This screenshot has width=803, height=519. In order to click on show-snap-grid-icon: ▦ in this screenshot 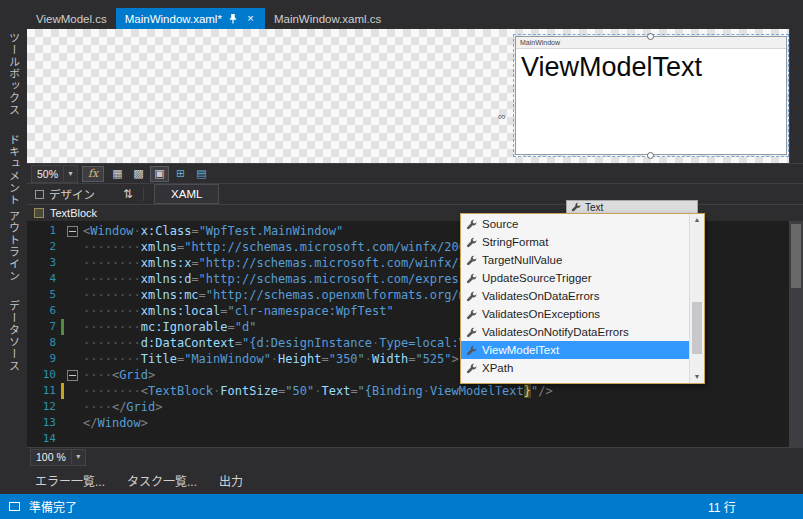, I will do `click(118, 174)`.